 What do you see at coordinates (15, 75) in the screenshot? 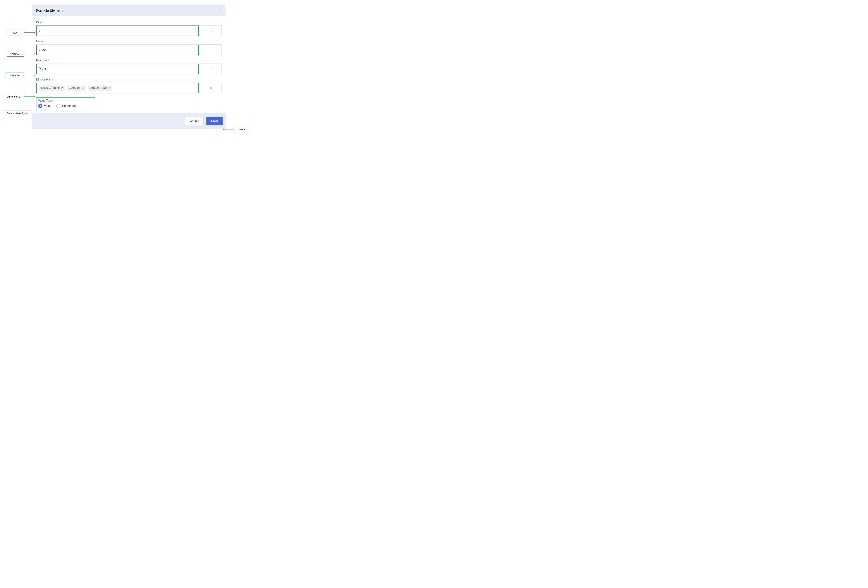
I see `callout-measure: Measure` at bounding box center [15, 75].